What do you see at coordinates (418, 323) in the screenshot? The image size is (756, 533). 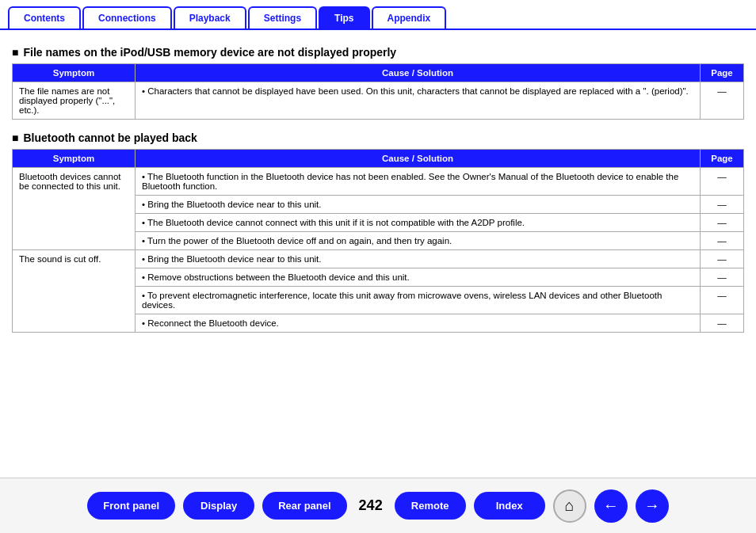 I see `bt-cause-2-4: • Reconnect the Bluetooth device.` at bounding box center [418, 323].